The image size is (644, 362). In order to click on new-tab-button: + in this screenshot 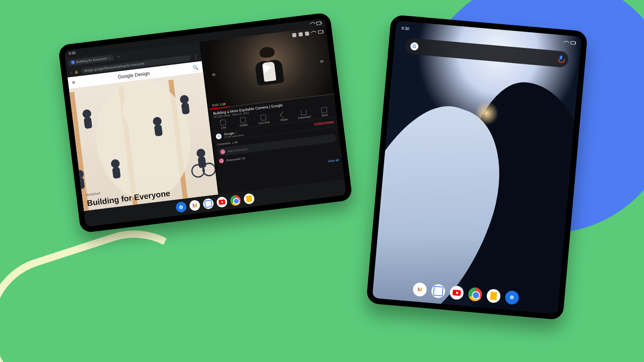, I will do `click(118, 57)`.